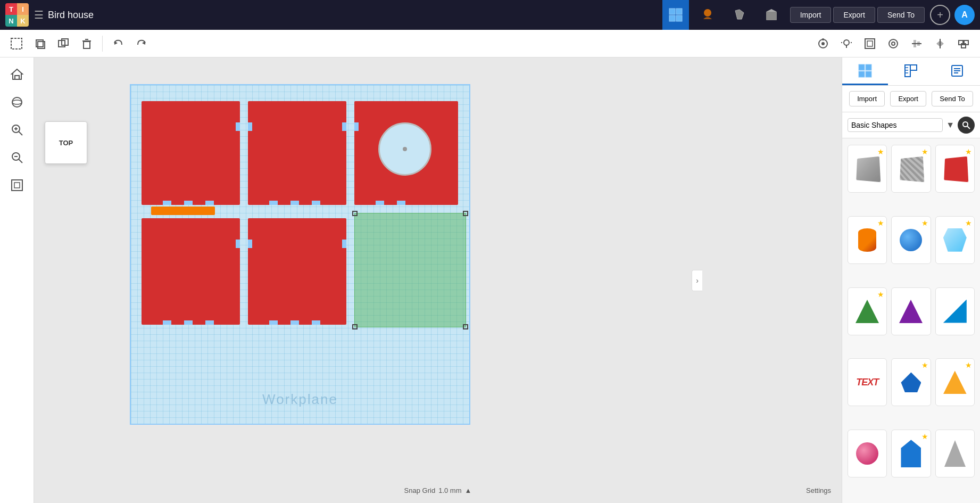 This screenshot has height=503, width=980. What do you see at coordinates (40, 44) in the screenshot?
I see `copy-button` at bounding box center [40, 44].